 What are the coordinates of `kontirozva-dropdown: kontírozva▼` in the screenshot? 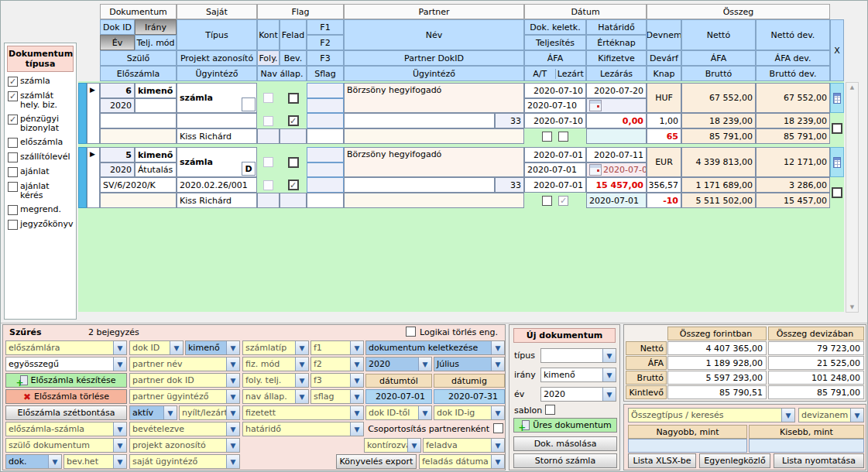 It's located at (393, 446).